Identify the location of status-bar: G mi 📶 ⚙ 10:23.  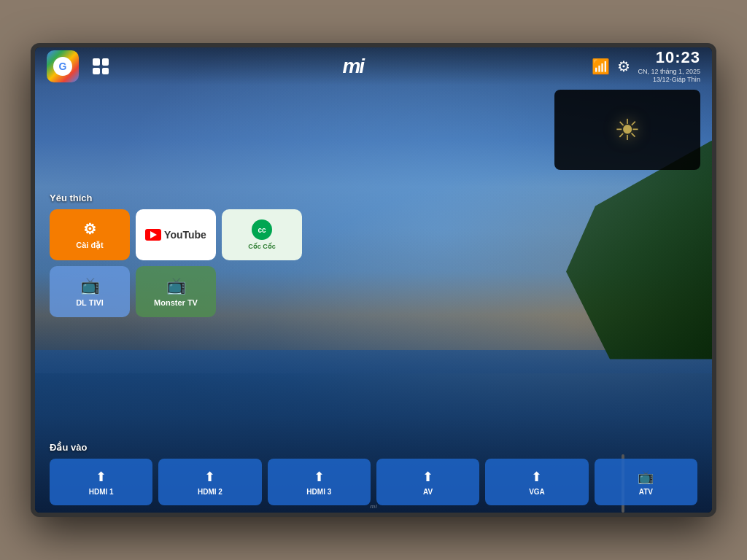
(374, 66).